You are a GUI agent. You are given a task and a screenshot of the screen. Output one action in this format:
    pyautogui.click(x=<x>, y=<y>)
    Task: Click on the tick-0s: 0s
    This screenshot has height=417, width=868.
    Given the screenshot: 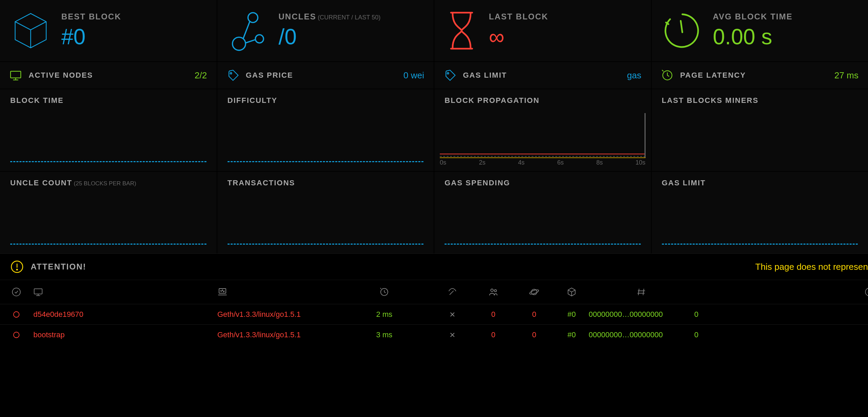 What is the action you would take?
    pyautogui.click(x=443, y=163)
    